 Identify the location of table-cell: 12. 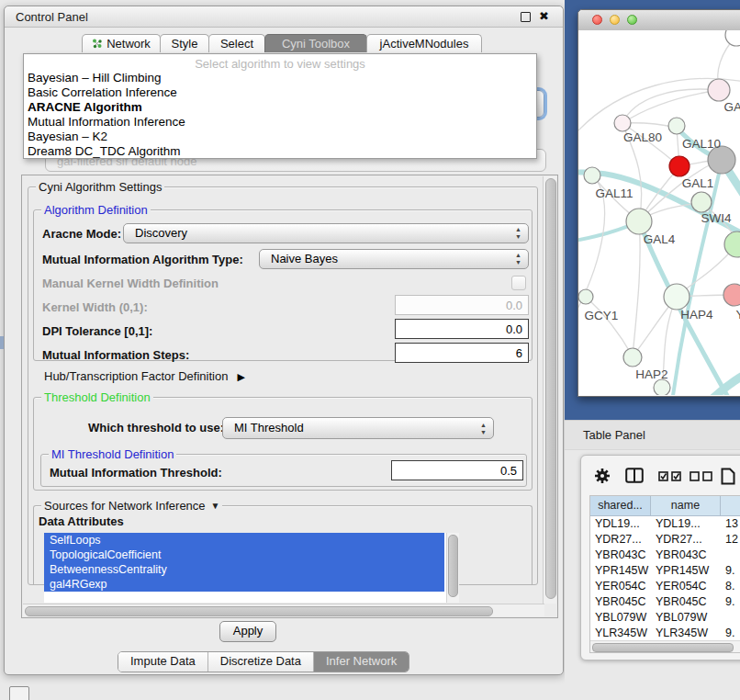
(731, 540).